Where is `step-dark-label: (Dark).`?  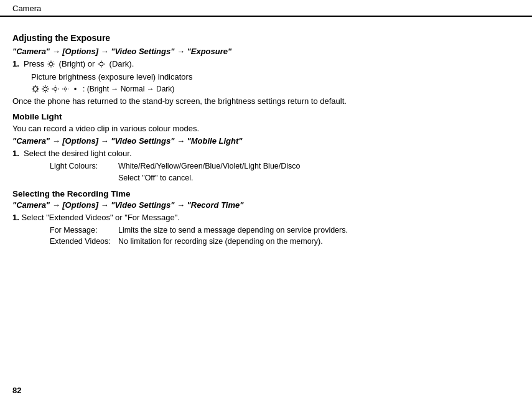 step-dark-label: (Dark). is located at coordinates (122, 63).